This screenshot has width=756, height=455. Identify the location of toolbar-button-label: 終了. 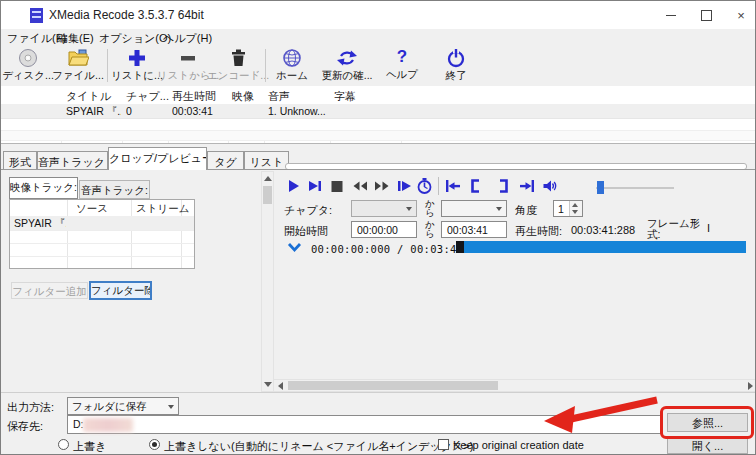
(456, 76).